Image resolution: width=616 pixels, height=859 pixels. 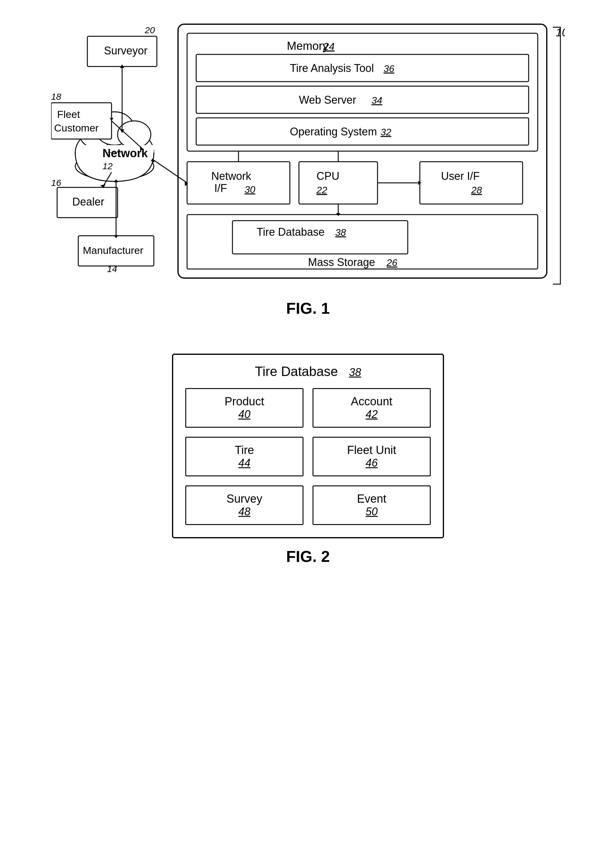 I want to click on mass-storage-label: Mass Storage, so click(x=342, y=262).